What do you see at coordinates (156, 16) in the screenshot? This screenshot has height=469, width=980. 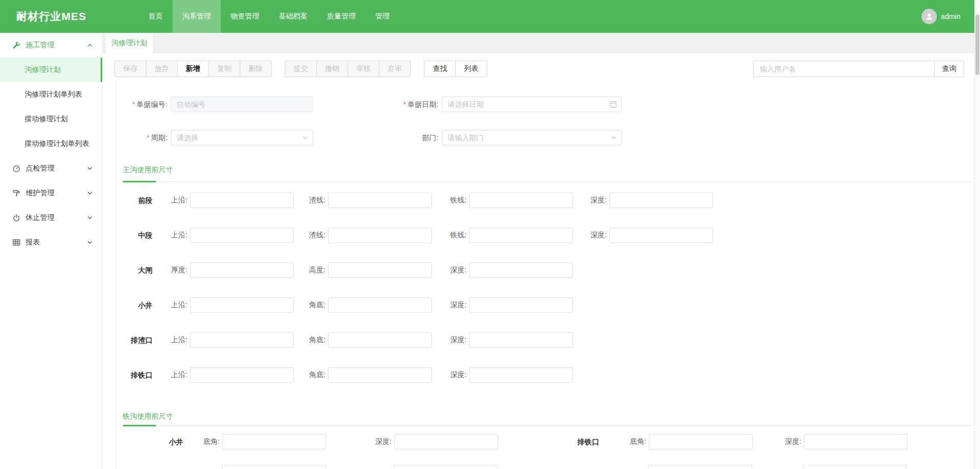 I see `nav-item-1: 首页` at bounding box center [156, 16].